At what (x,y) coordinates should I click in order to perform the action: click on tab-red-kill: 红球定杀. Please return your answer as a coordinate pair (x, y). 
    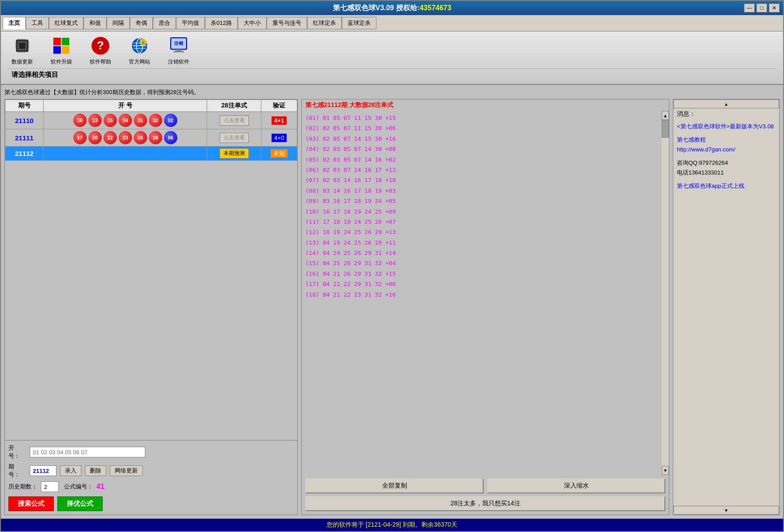
    Looking at the image, I should click on (324, 23).